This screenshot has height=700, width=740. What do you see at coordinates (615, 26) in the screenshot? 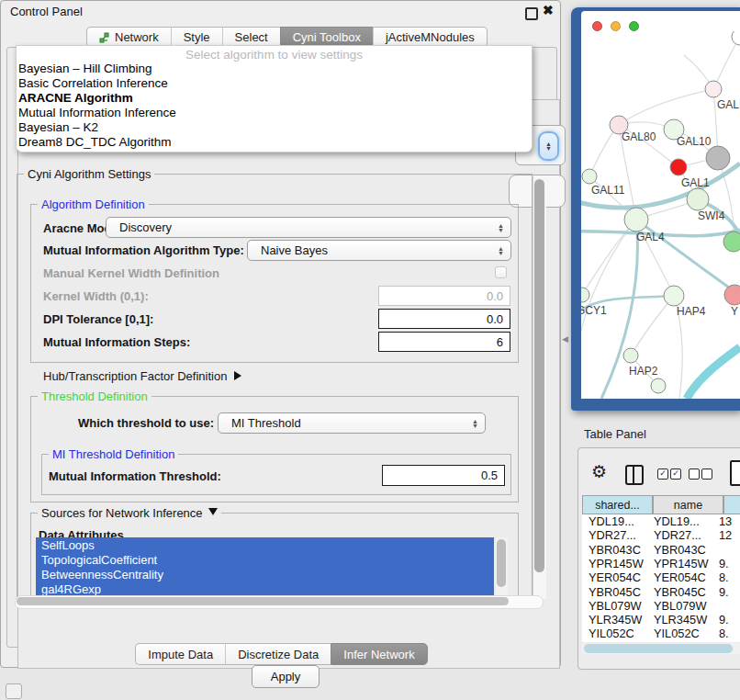
I see `minimize-traffic-icon` at bounding box center [615, 26].